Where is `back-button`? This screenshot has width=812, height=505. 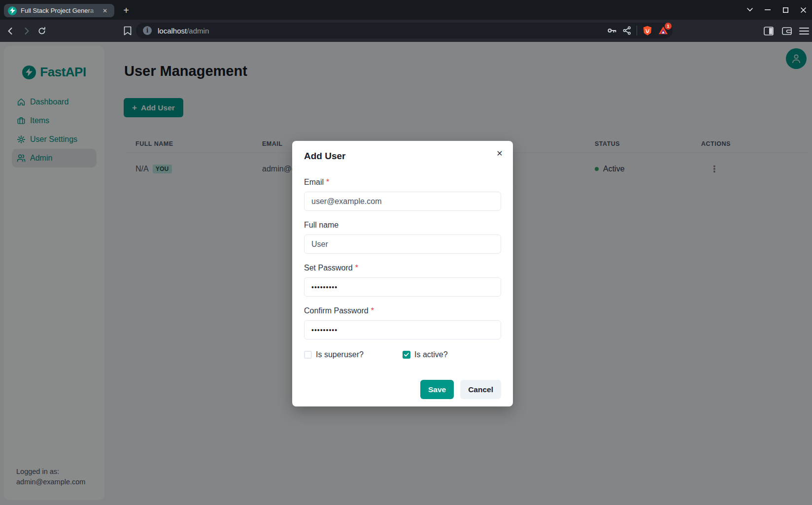
back-button is located at coordinates (10, 31).